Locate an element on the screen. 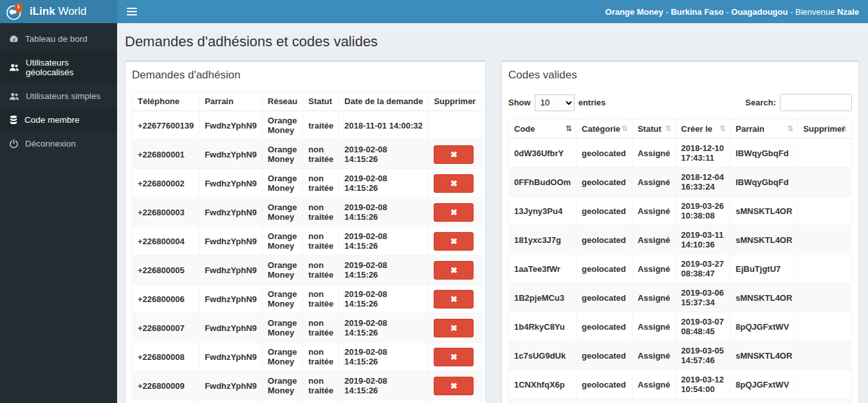  sidebar-item-code-membre: Code membre is located at coordinates (59, 120).